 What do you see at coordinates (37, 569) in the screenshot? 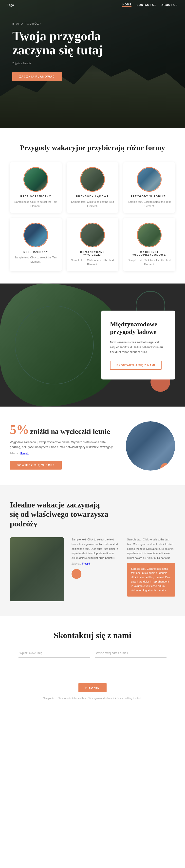
I see `ideal-image` at bounding box center [37, 569].